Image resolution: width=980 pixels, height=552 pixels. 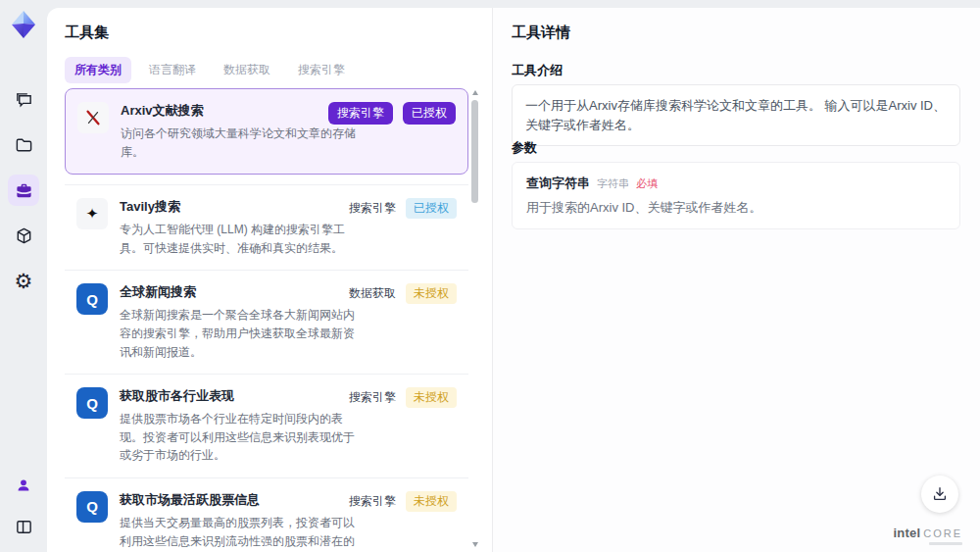 What do you see at coordinates (267, 426) in the screenshot?
I see `tool-item-stock-sector: Q 获取股市各行业表现 提供股票市场各个行业在特定时间段内的表现。投资者可以利用…` at bounding box center [267, 426].